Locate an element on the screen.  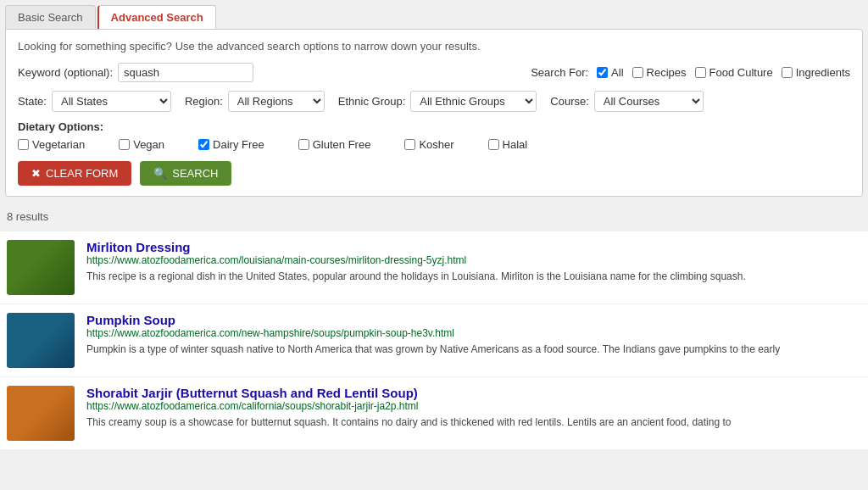
search-for-group: Search For: All Recipes Food Culture Ing… is located at coordinates (690, 73).